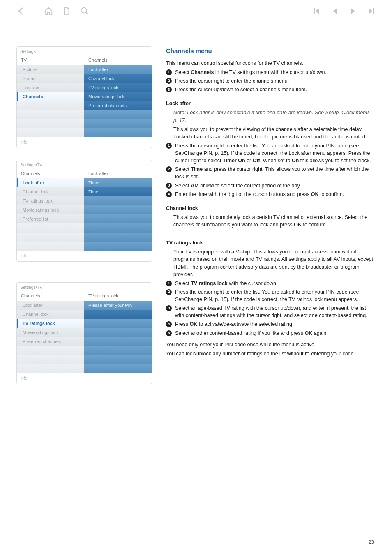 This screenshot has width=392, height=555. I want to click on document-icon, so click(67, 11).